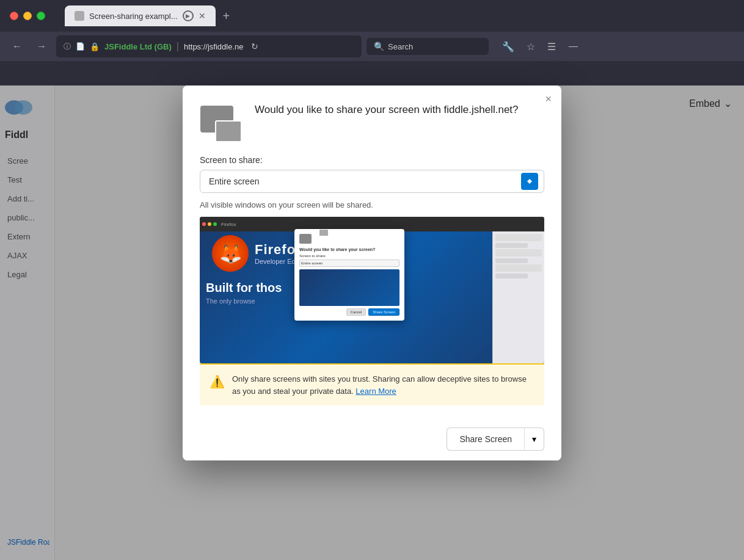  Describe the element at coordinates (214, 46) in the screenshot. I see `url-display: https://jsfiddle.ne` at that location.